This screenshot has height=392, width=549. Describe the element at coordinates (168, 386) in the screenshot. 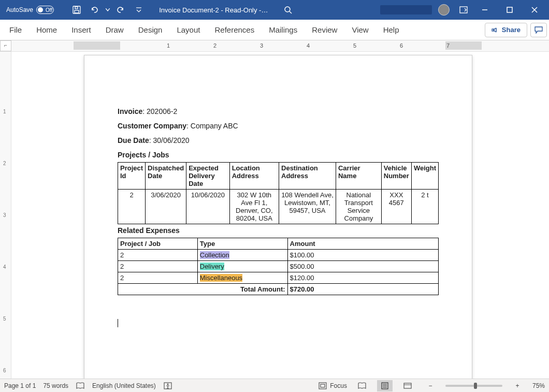

I see `status-accessibility` at that location.